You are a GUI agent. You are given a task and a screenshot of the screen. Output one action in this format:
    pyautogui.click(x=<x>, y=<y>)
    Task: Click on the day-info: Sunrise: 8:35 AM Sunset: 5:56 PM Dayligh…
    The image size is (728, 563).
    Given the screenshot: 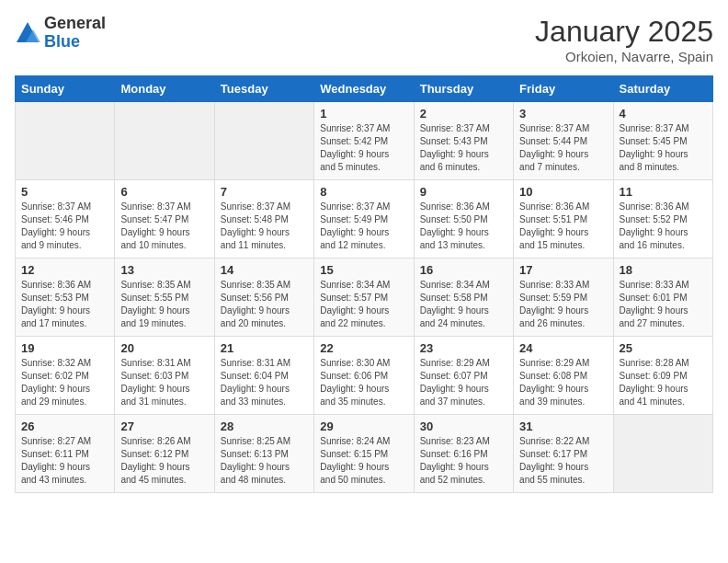 What is the action you would take?
    pyautogui.click(x=265, y=304)
    